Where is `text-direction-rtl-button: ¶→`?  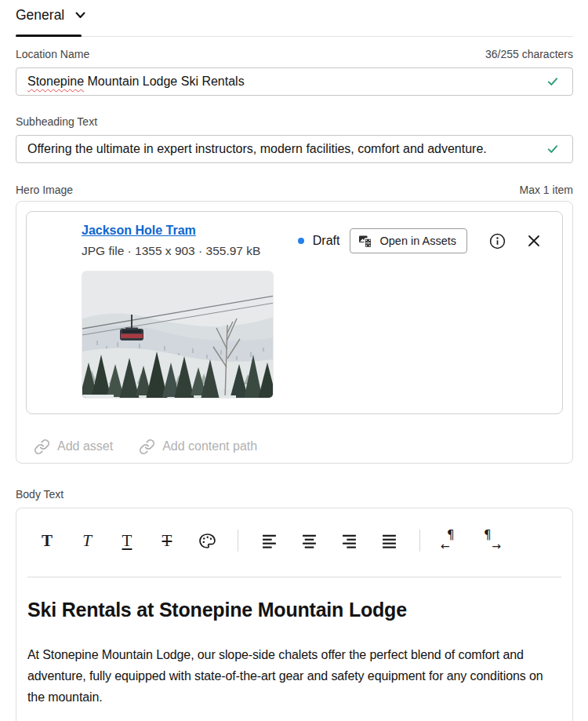
text-direction-rtl-button: ¶→ is located at coordinates (491, 541).